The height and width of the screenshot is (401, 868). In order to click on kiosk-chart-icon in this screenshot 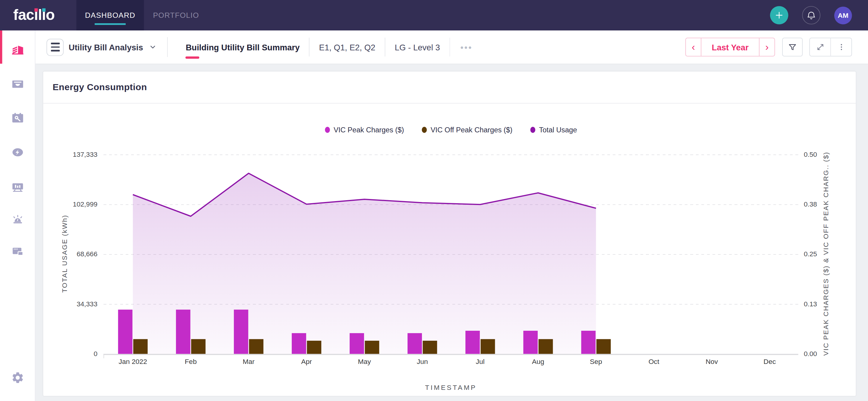, I will do `click(18, 187)`.